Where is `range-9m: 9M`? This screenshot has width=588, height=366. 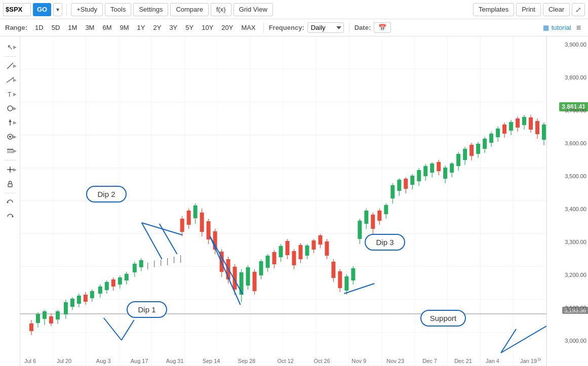 range-9m: 9M is located at coordinates (125, 27).